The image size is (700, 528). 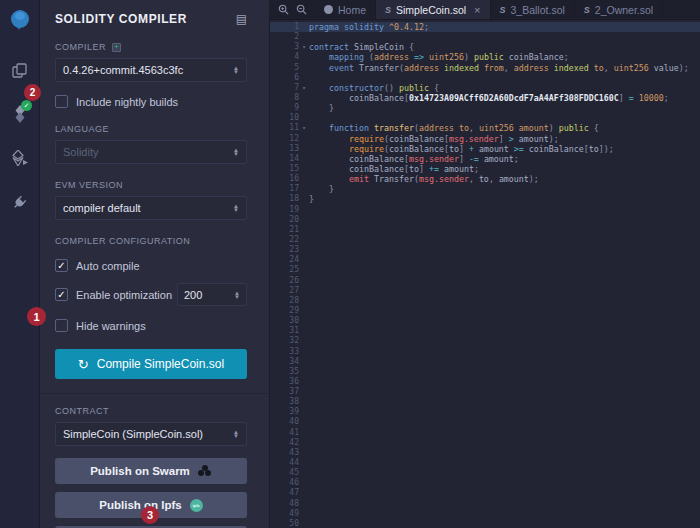 I want to click on code-line: 47, so click(x=485, y=493).